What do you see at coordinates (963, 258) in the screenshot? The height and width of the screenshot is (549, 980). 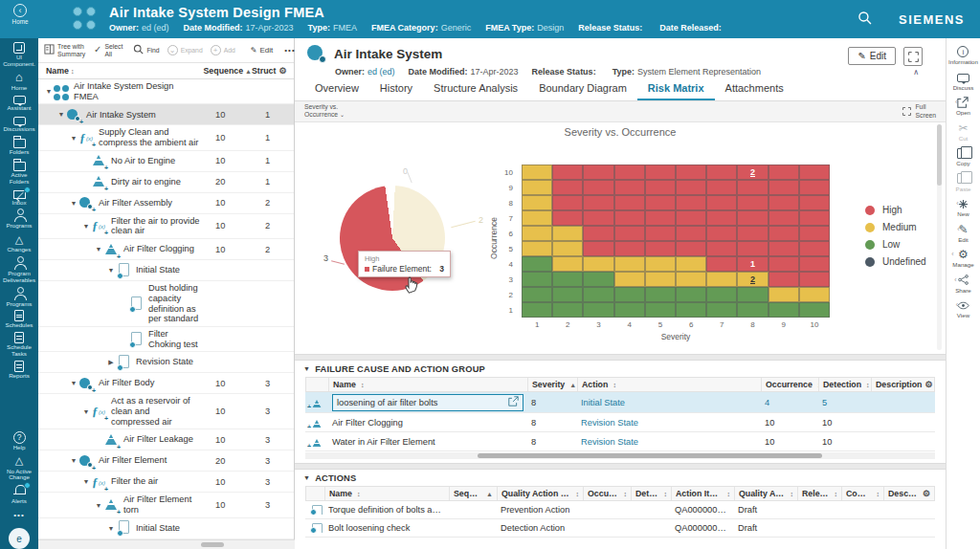 I see `command-manage: ‹⚙Manage` at bounding box center [963, 258].